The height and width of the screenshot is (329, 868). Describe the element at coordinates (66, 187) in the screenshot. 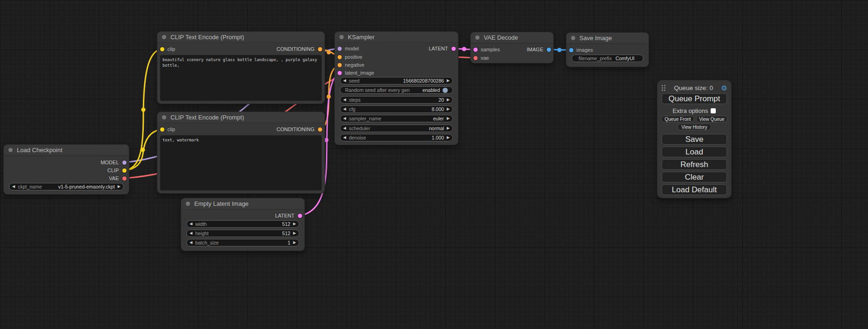

I see `widget-ckpt-name: ◀ ckpt_name v1-5-pruned-emaonly.ckpt ▶` at that location.